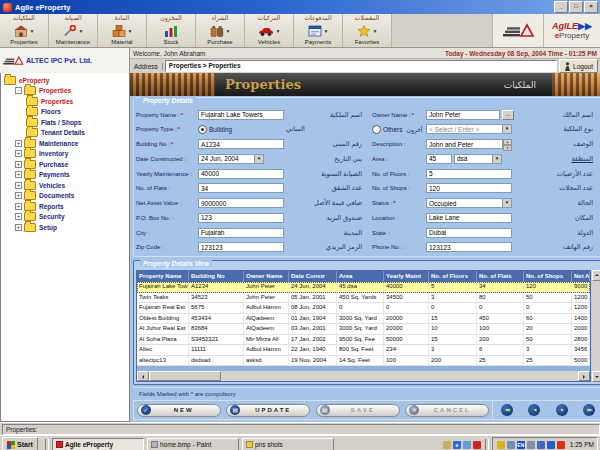 Image resolution: width=600 pixels, height=450 pixels. What do you see at coordinates (364, 308) in the screenshot?
I see `grid-row: Fujairah Real Est5675Adbul Hamm08 Jun, 2…` at bounding box center [364, 308].